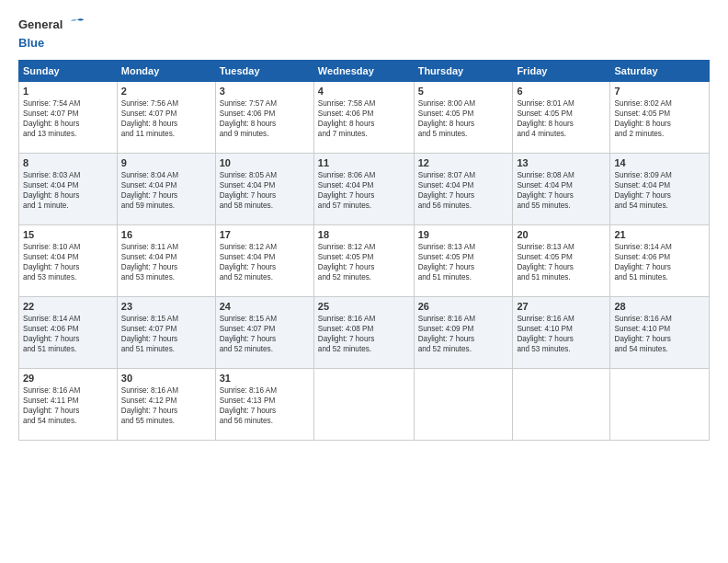 The image size is (728, 563). Describe the element at coordinates (463, 117) in the screenshot. I see `calendar-cell: 5Sunrise: 8:00 AM Sunset: 4:05 PM Daylig…` at that location.